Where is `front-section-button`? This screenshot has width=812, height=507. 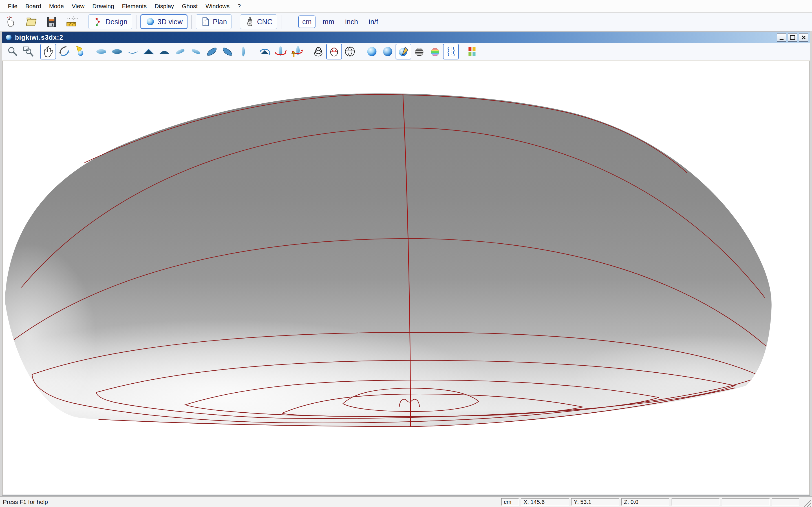
front-section-button is located at coordinates (148, 52).